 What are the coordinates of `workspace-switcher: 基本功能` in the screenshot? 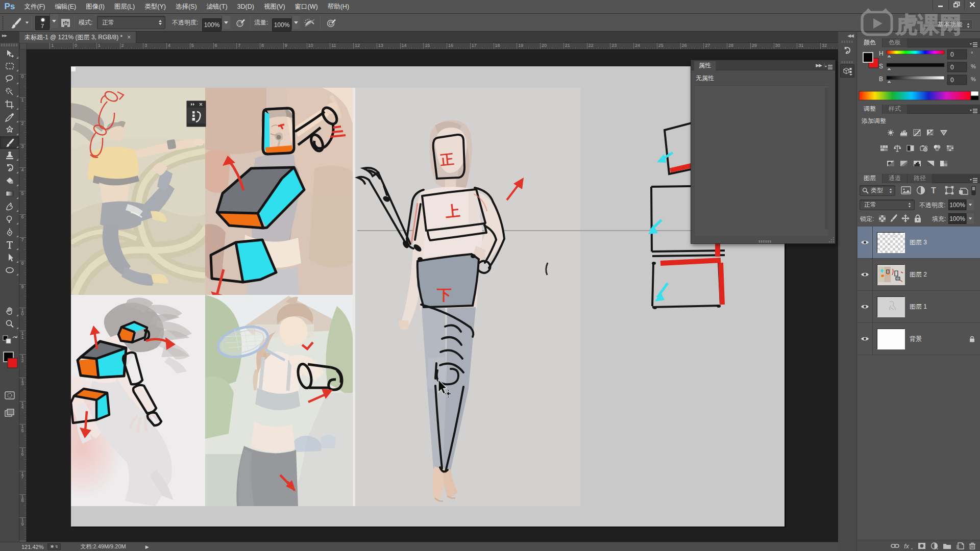 It's located at (953, 24).